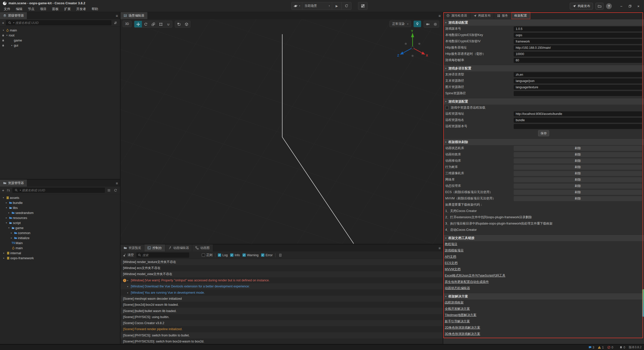 Image resolution: width=644 pixels, height=350 pixels. I want to click on link-guide-solution: 新手引导解决方案, so click(457, 321).